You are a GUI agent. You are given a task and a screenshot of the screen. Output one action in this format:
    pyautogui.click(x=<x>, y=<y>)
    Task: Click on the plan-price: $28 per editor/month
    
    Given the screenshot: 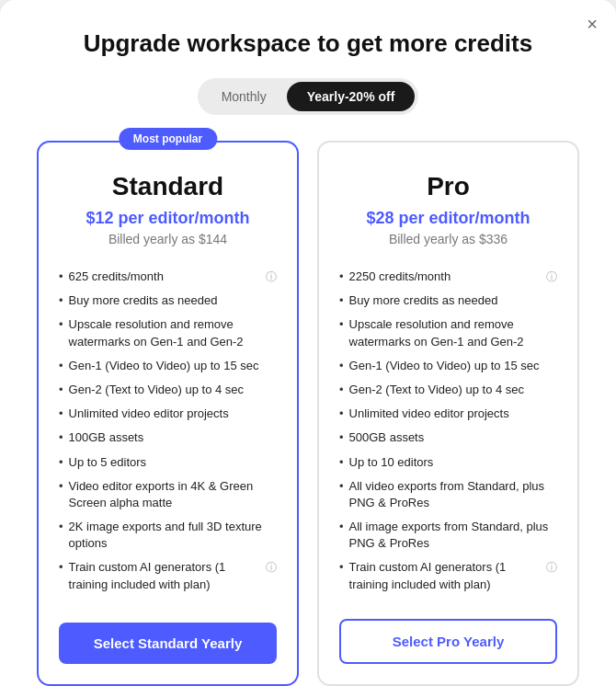 What is the action you would take?
    pyautogui.click(x=449, y=219)
    